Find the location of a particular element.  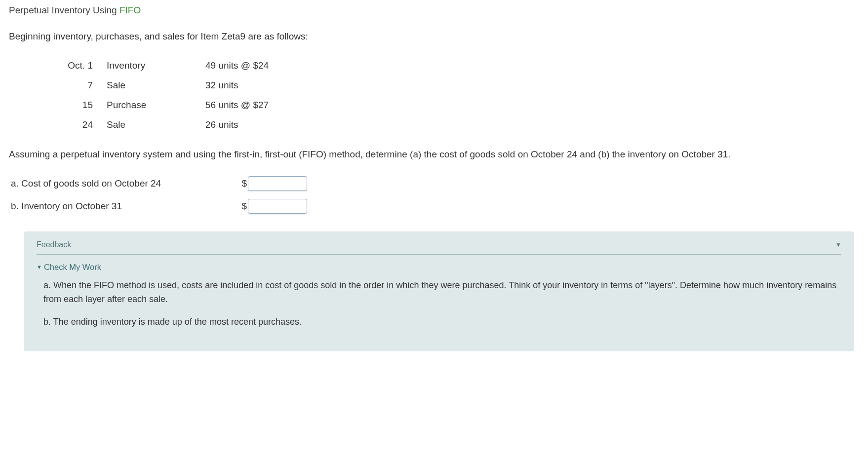

cell-detail: 49 units @ $24 is located at coordinates (279, 66).